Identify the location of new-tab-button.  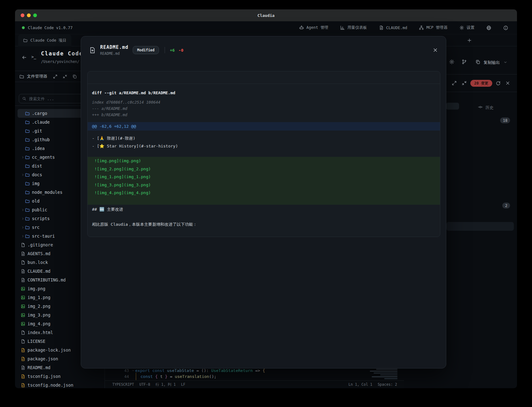
(469, 40).